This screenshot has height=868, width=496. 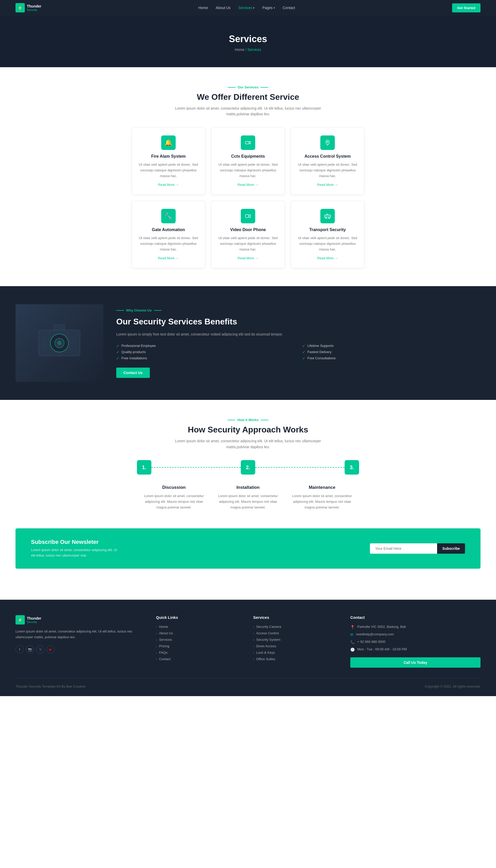 What do you see at coordinates (328, 142) in the screenshot?
I see `access-control-icon` at bounding box center [328, 142].